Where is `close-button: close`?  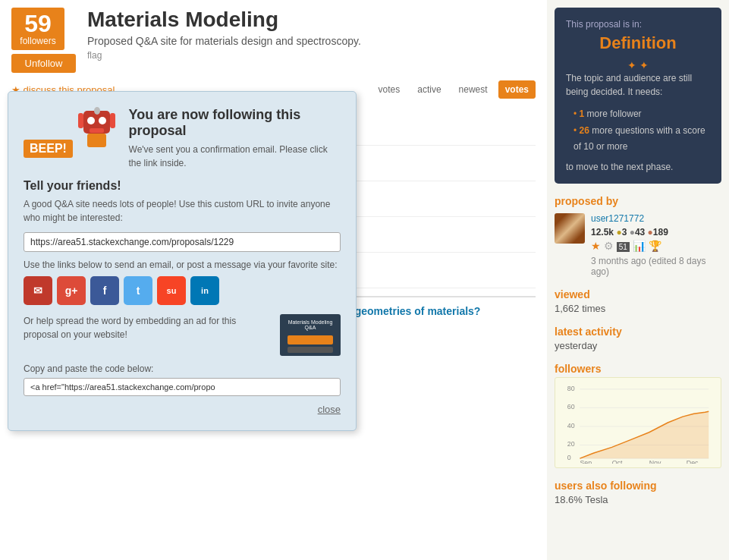
close-button: close is located at coordinates (329, 410).